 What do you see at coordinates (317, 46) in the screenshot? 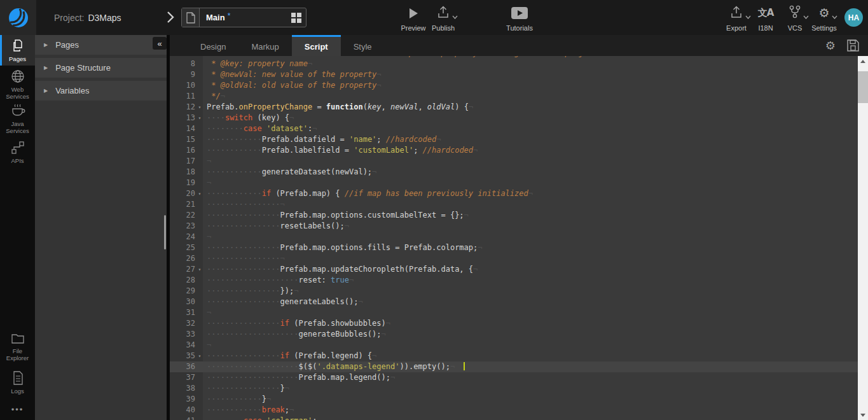
I see `tab-script: Script` at bounding box center [317, 46].